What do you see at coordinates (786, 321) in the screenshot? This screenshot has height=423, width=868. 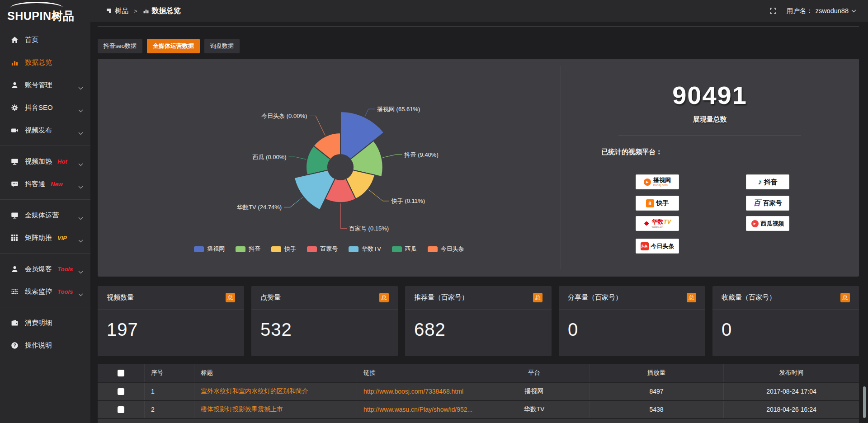 I see `stat-card-favorite-count: 收藏量（百家号）总0` at bounding box center [786, 321].